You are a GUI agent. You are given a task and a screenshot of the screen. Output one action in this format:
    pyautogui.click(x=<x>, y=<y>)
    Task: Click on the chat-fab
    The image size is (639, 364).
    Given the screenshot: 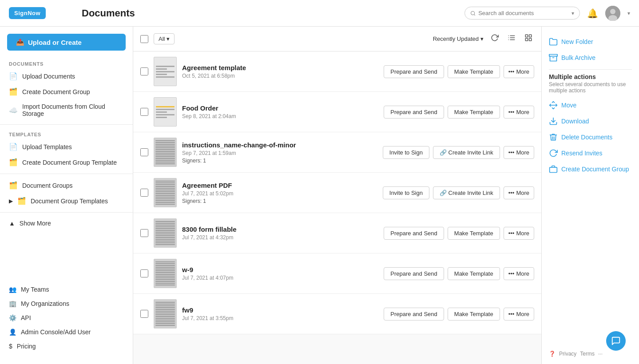 What is the action you would take?
    pyautogui.click(x=616, y=341)
    